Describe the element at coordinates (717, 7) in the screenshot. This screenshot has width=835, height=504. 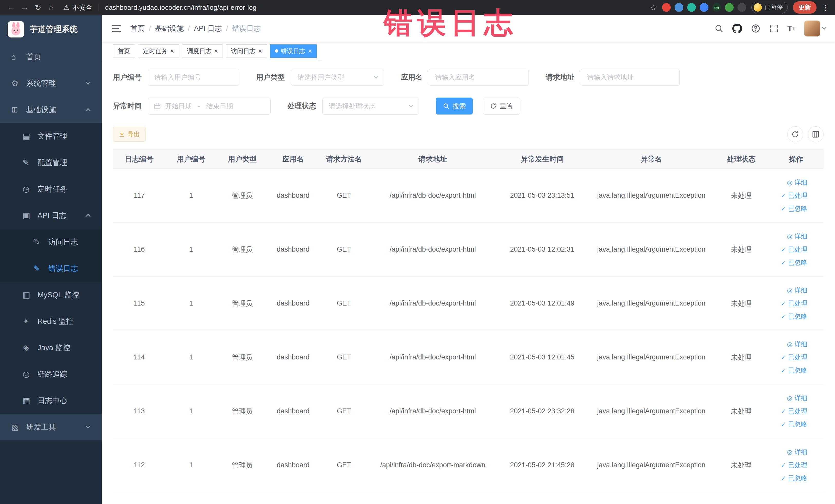
I see `extension-on-badge-icon: on` at that location.